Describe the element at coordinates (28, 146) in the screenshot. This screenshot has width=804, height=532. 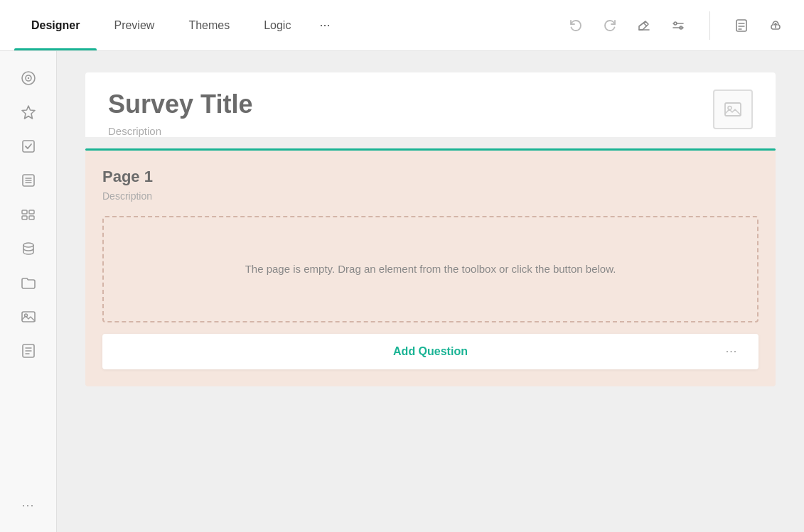
I see `sidebar-icon-check` at that location.